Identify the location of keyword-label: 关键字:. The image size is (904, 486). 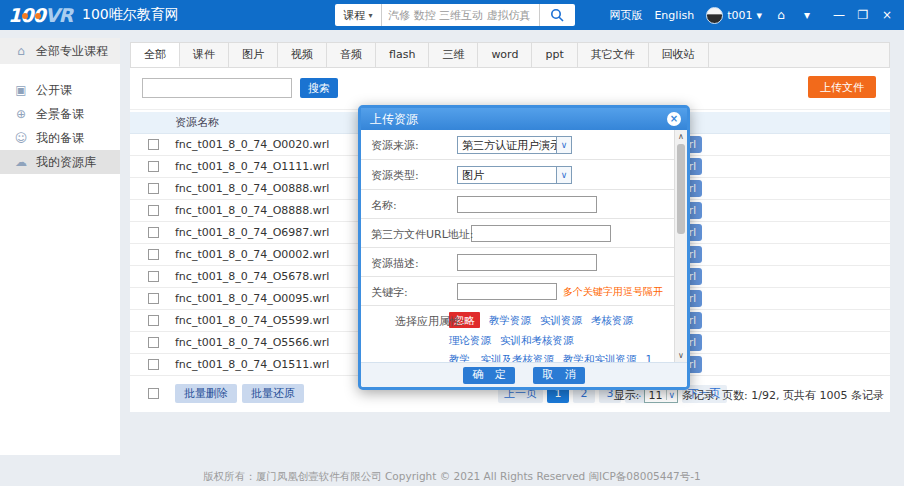
(390, 292).